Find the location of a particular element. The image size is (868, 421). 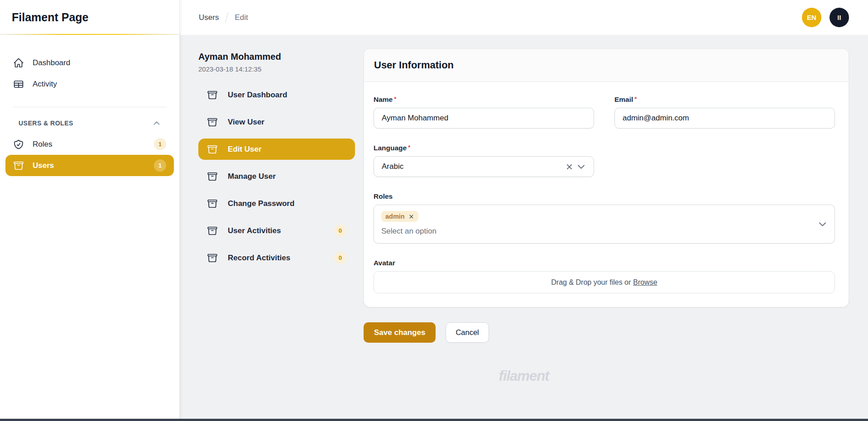

record-nav-view-user: View User is located at coordinates (277, 122).